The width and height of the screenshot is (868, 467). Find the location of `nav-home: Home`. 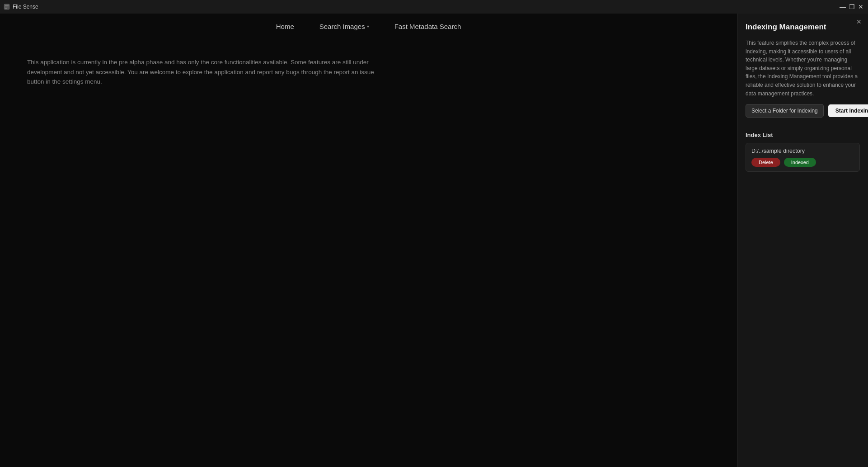

nav-home: Home is located at coordinates (285, 26).